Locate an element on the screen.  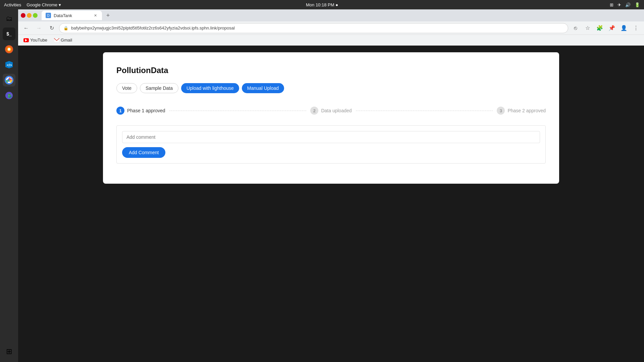
extension1-button: 🧩 is located at coordinates (600, 28).